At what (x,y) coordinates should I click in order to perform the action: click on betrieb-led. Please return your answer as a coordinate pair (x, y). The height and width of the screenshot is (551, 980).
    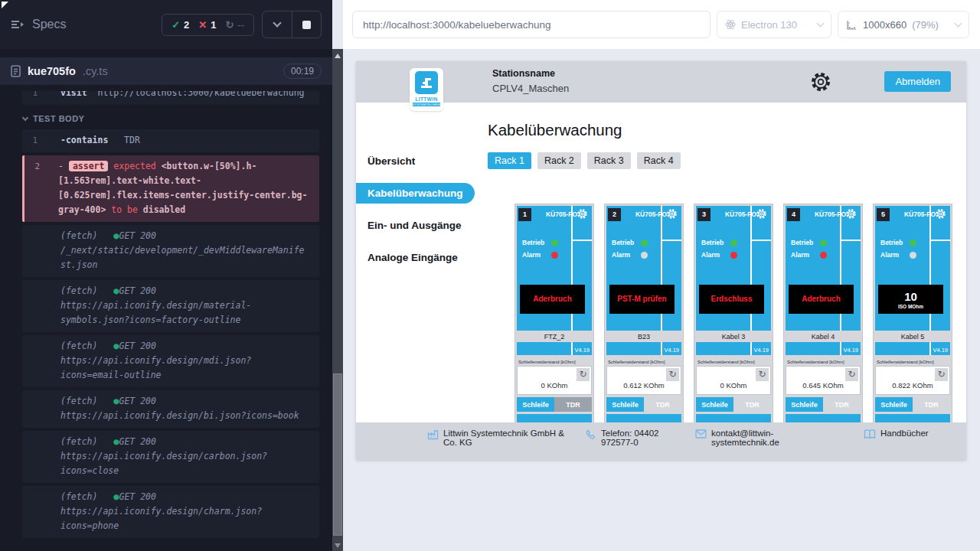
    Looking at the image, I should click on (554, 243).